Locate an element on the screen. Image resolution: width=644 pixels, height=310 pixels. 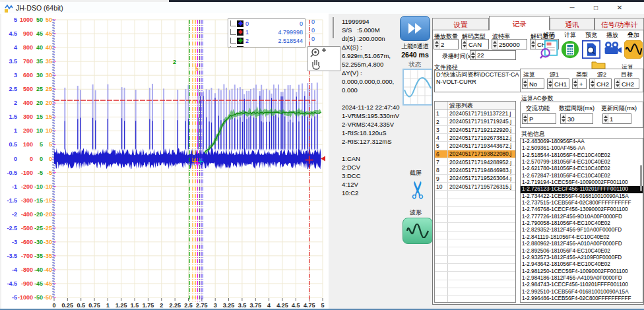
tab-1: 设置 is located at coordinates (461, 24).